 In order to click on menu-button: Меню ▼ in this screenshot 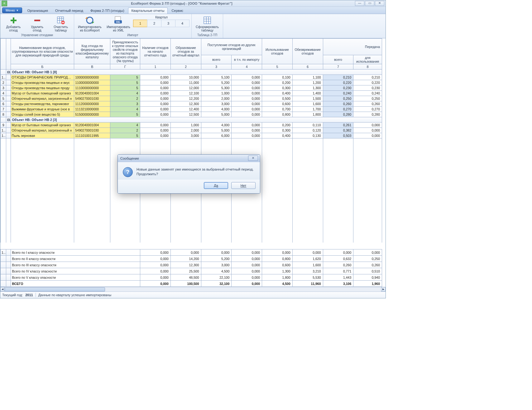, I will do `click(12, 10)`.